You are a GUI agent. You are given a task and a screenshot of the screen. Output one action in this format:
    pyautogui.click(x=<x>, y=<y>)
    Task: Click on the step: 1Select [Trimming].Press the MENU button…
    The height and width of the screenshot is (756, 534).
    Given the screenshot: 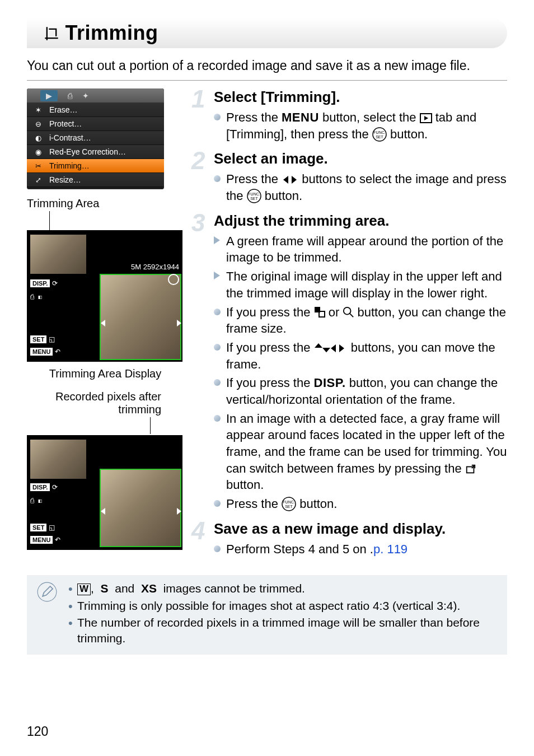 What is the action you would take?
    pyautogui.click(x=351, y=115)
    